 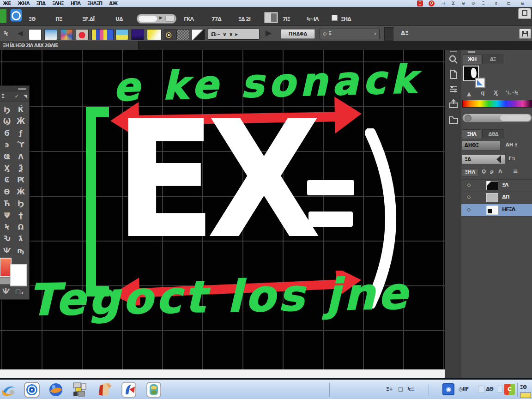 What do you see at coordinates (88, 19) in the screenshot?
I see `option-label-3: ΞϜ.ΔΪ` at bounding box center [88, 19].